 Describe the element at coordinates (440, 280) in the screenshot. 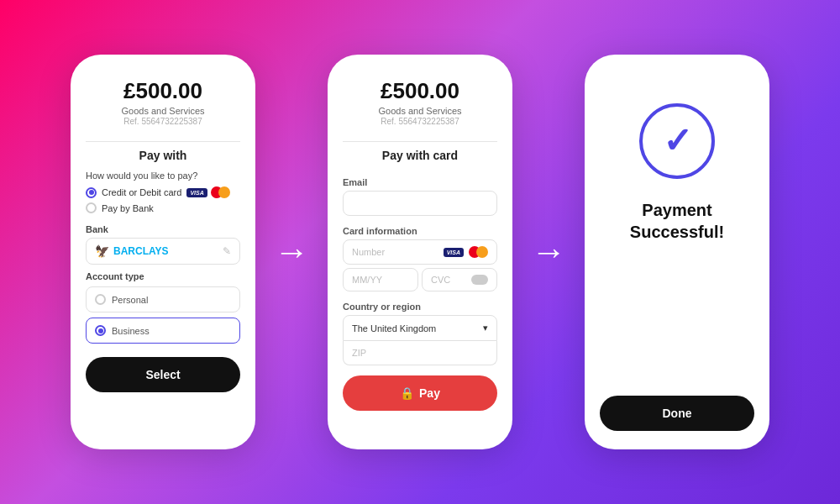

I see `cvc-placeholder: CVC` at that location.